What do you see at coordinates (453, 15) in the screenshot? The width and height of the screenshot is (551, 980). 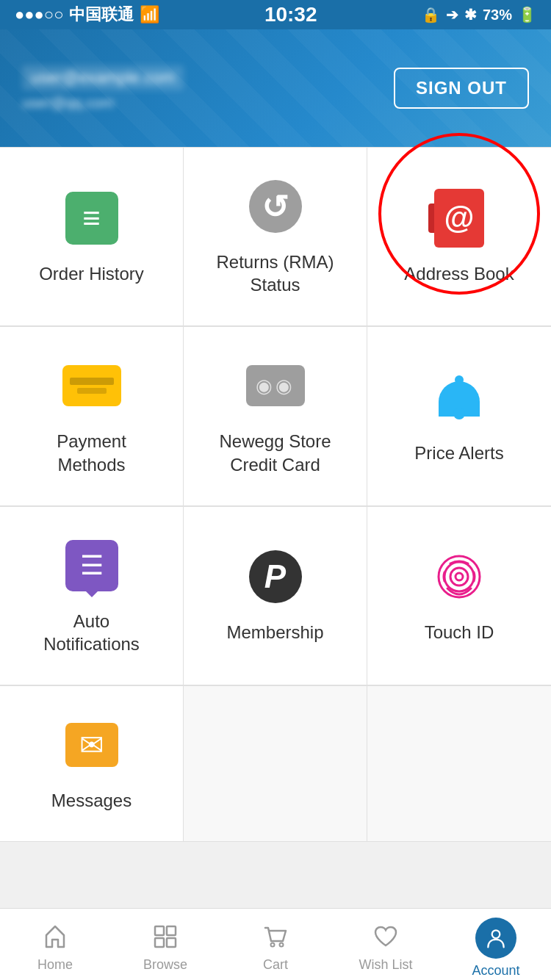 I see `location-icon: ➔` at bounding box center [453, 15].